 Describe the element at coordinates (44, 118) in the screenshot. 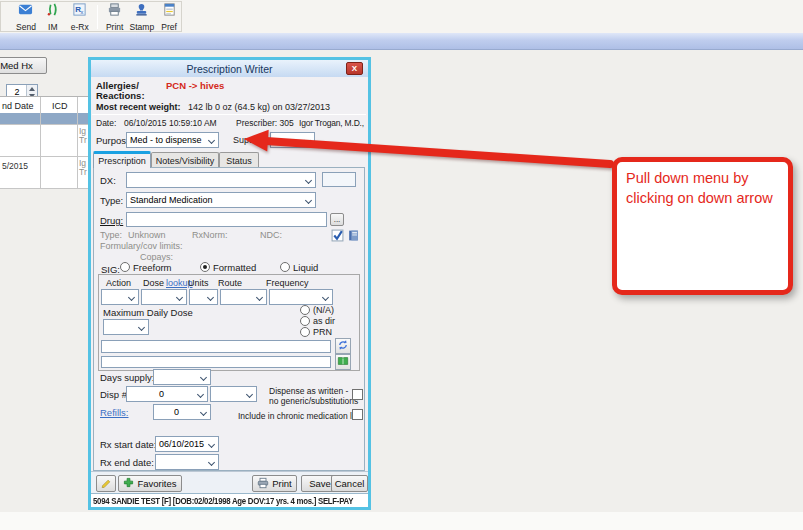

I see `table-highlight-row` at that location.